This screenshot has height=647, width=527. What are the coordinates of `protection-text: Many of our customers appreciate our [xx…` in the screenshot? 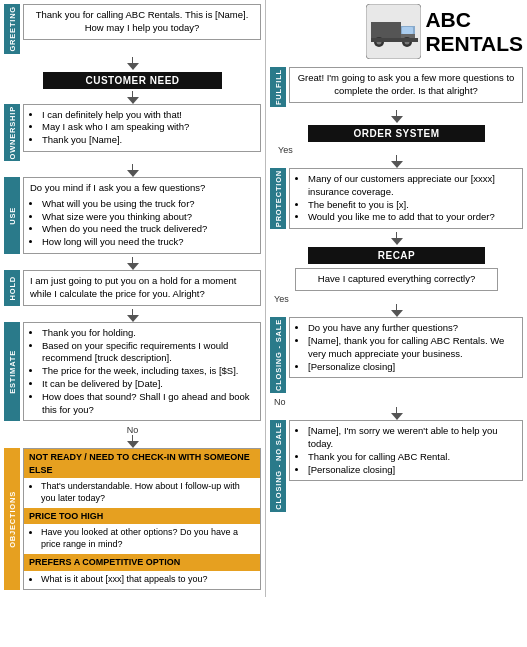 It's located at (406, 198).